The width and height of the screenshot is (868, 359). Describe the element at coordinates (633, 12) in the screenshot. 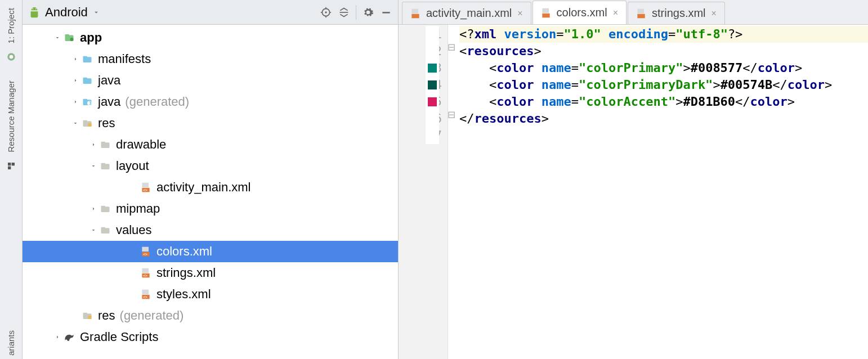

I see `editor-tabs: activity_main.xml × colors.xml × strings…` at that location.